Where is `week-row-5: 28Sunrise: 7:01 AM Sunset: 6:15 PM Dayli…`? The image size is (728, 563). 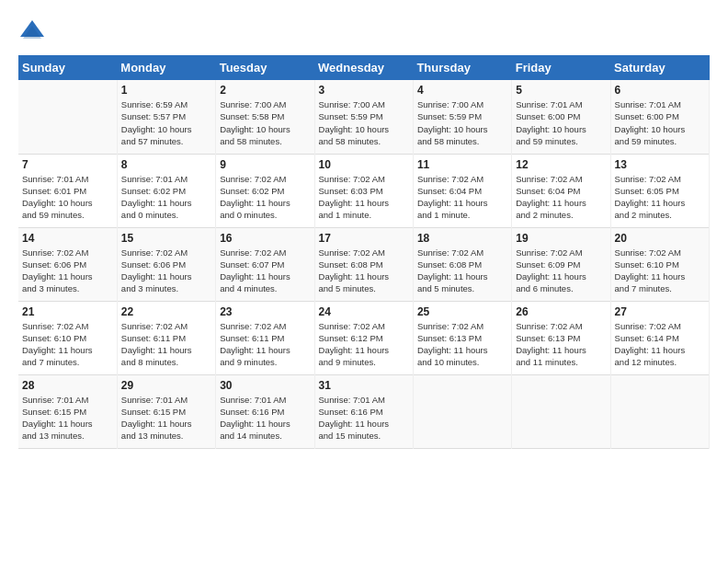 week-row-5: 28Sunrise: 7:01 AM Sunset: 6:15 PM Dayli… is located at coordinates (364, 411).